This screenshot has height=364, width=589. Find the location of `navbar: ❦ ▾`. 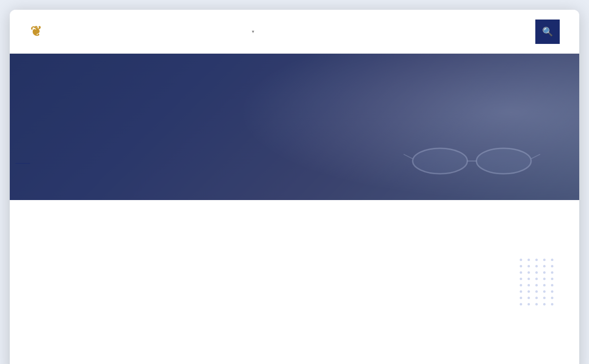

navbar: ❦ ▾ is located at coordinates (295, 32).